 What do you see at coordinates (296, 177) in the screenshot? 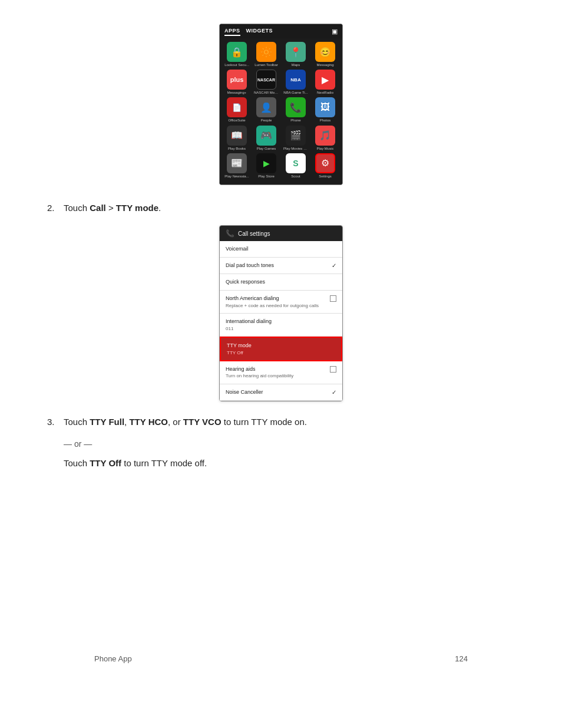
I see `app-label: Scout` at bounding box center [296, 177].